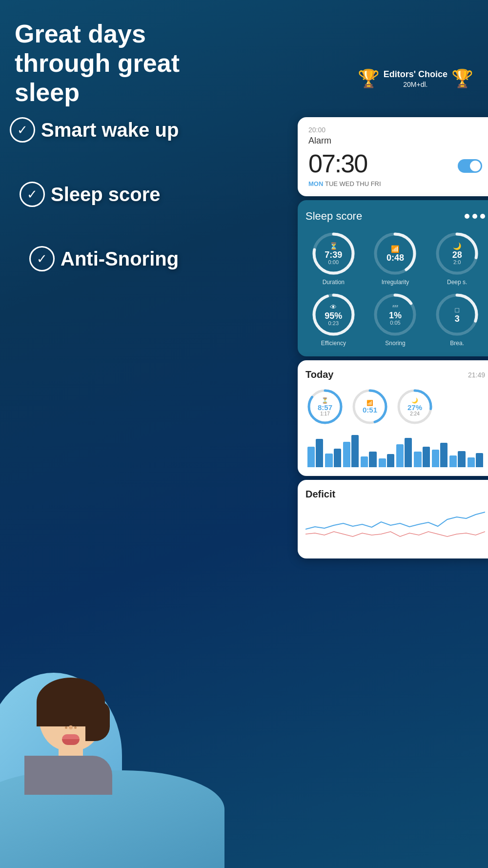  I want to click on metric-duration-circle: ⏳ 7:39 0:00, so click(334, 254).